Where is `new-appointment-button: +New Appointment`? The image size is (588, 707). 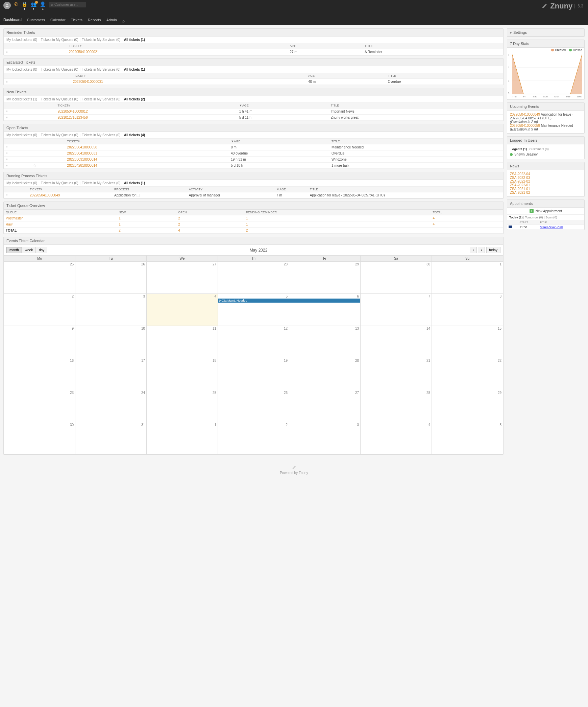 new-appointment-button: +New Appointment is located at coordinates (546, 211).